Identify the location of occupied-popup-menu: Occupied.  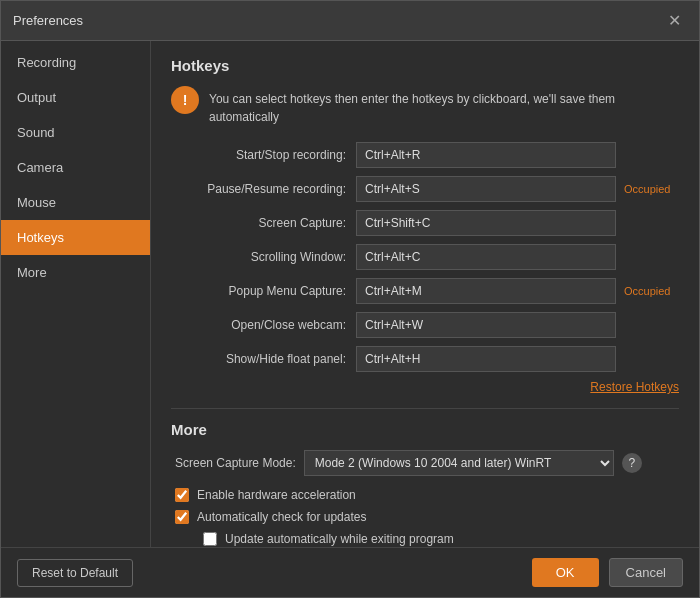
(652, 291).